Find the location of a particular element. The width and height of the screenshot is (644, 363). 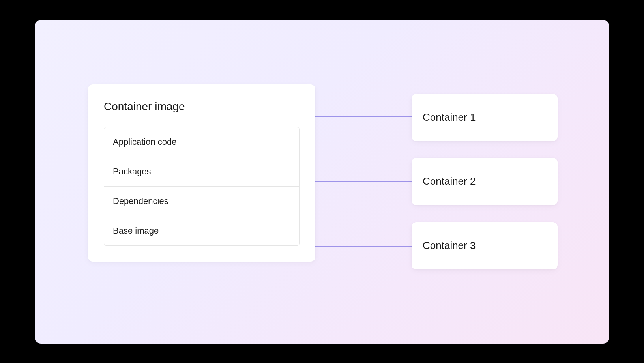

container-instance-card: Container 2 is located at coordinates (485, 182).